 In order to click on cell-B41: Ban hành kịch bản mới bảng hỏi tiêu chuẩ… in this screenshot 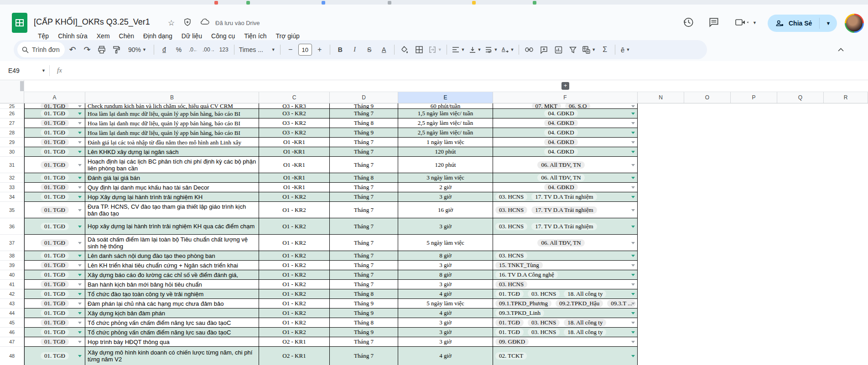, I will do `click(172, 284)`.